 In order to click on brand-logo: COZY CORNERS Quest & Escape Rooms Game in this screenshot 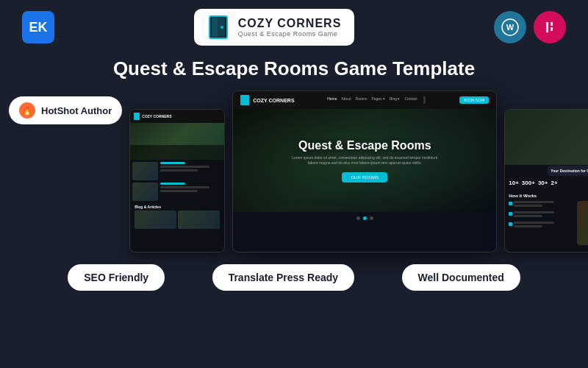, I will do `click(275, 27)`.